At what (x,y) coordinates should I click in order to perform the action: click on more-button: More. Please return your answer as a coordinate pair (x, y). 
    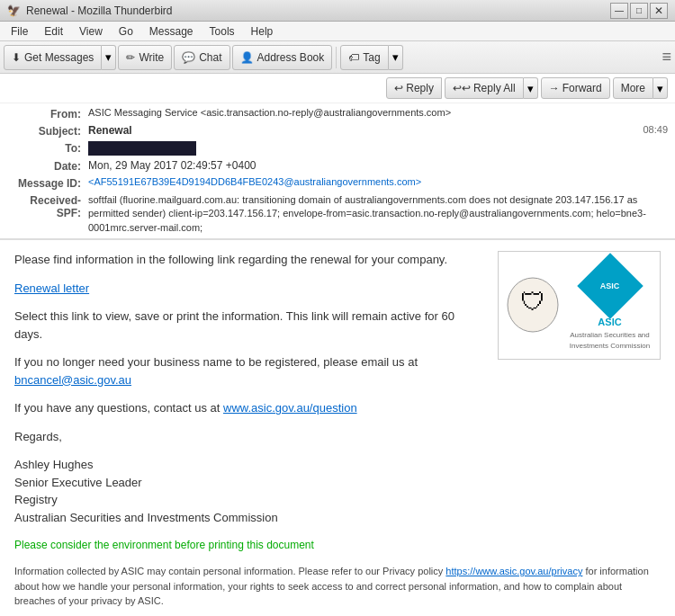
    Looking at the image, I should click on (634, 88).